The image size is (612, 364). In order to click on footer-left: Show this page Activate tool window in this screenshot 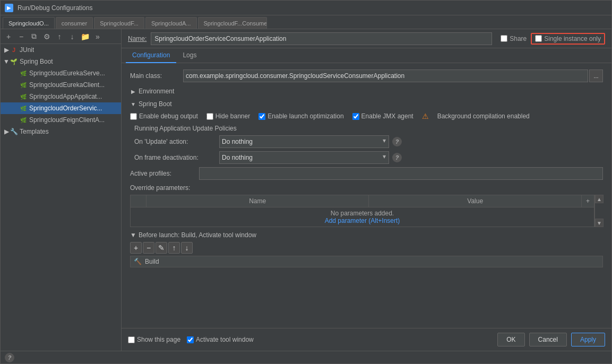, I will do `click(191, 340)`.